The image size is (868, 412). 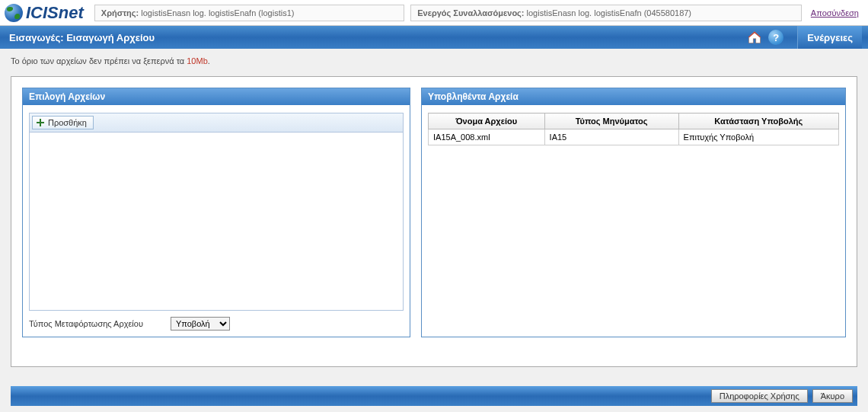 What do you see at coordinates (62, 123) in the screenshot?
I see `add-file-button: Προσθήκη` at bounding box center [62, 123].